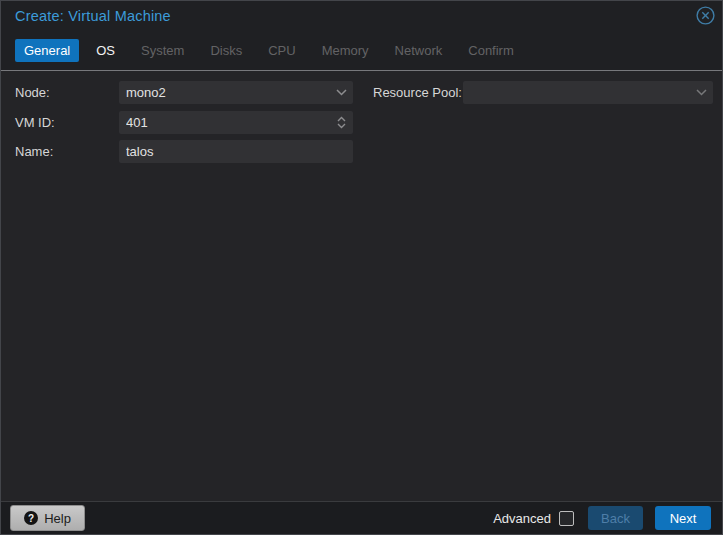 This screenshot has width=723, height=535. I want to click on node-combo, so click(236, 92).